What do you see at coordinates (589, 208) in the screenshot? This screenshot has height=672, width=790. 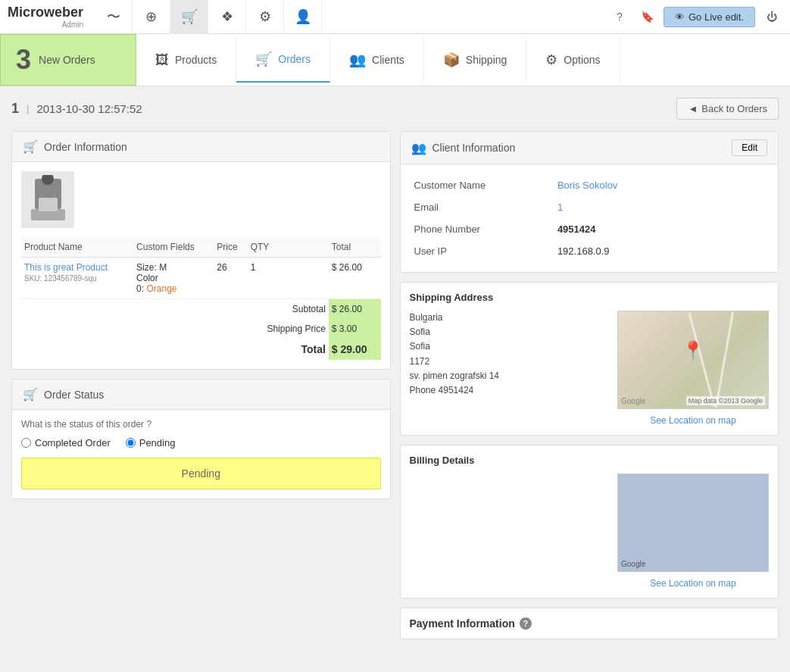 I see `client-email-row: Email 1` at bounding box center [589, 208].